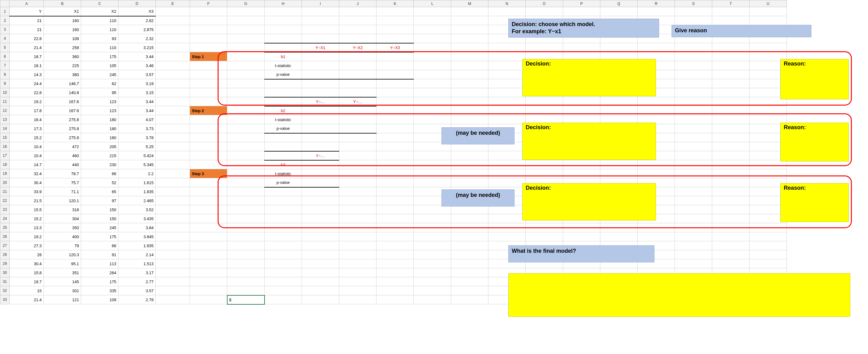  What do you see at coordinates (5, 300) in the screenshot?
I see `row-header: 33` at bounding box center [5, 300].